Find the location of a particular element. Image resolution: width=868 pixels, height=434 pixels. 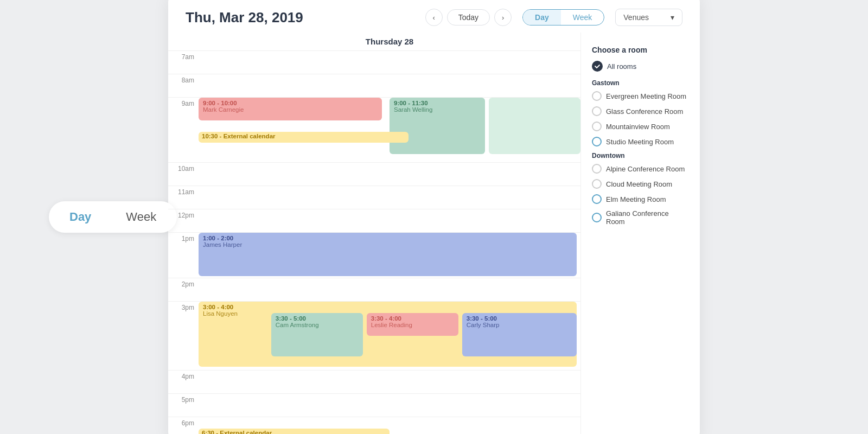

time-row: 9am 9:00 - 10:00 Mark Carnegie 9:00 - 11… is located at coordinates (374, 130).